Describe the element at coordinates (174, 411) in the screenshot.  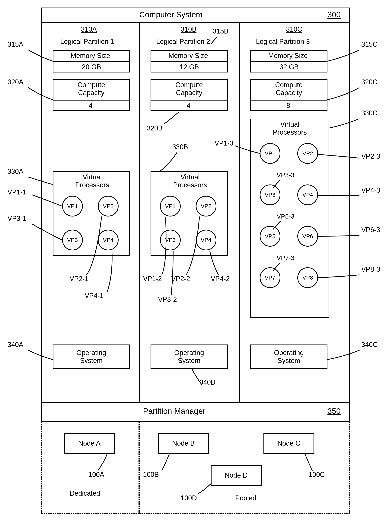
I see `pm-label: Partition Manager` at that location.